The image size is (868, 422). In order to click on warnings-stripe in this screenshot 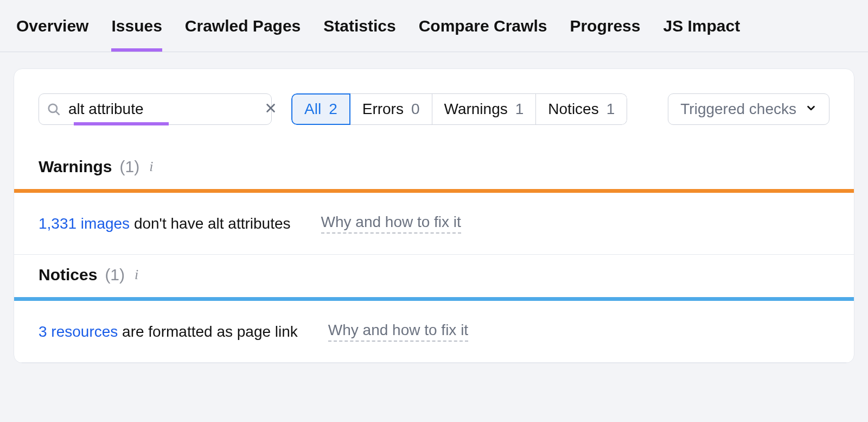, I will do `click(434, 191)`.